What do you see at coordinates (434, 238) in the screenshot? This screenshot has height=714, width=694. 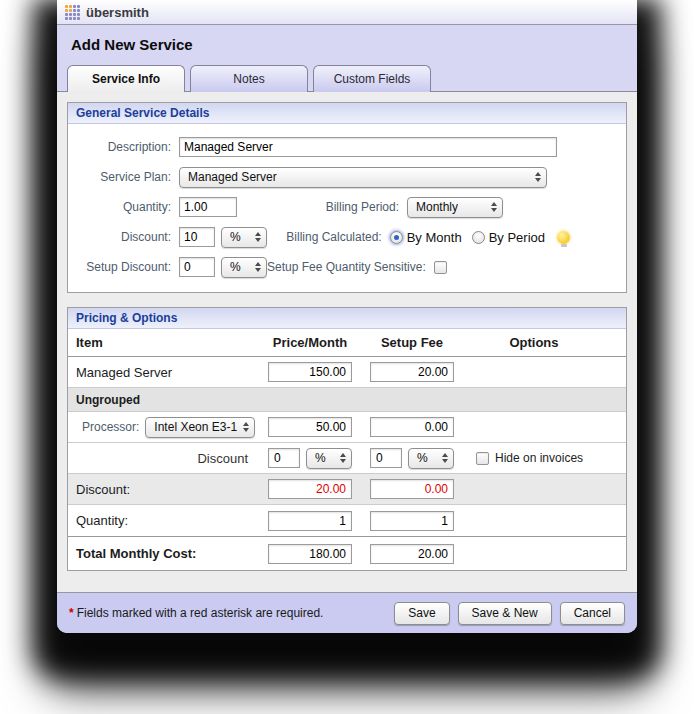 I see `by-month-radio-label: By Month` at bounding box center [434, 238].